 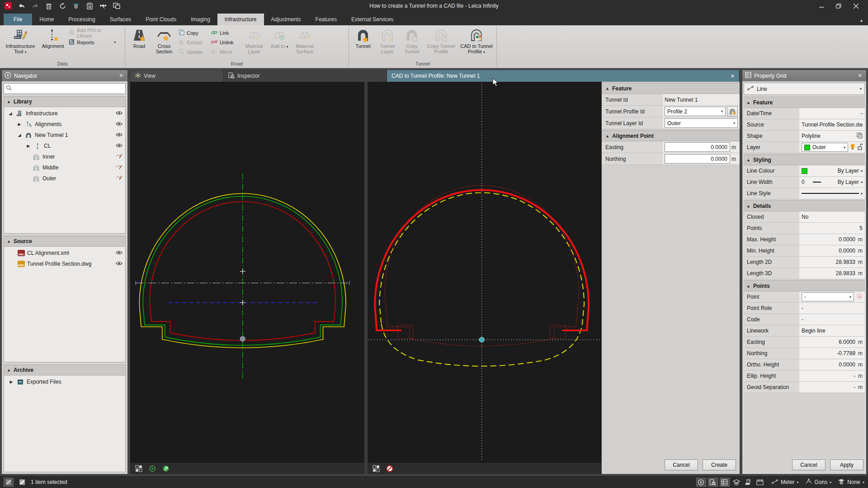 I want to click on tunnel-button: Tunnel, so click(x=363, y=43).